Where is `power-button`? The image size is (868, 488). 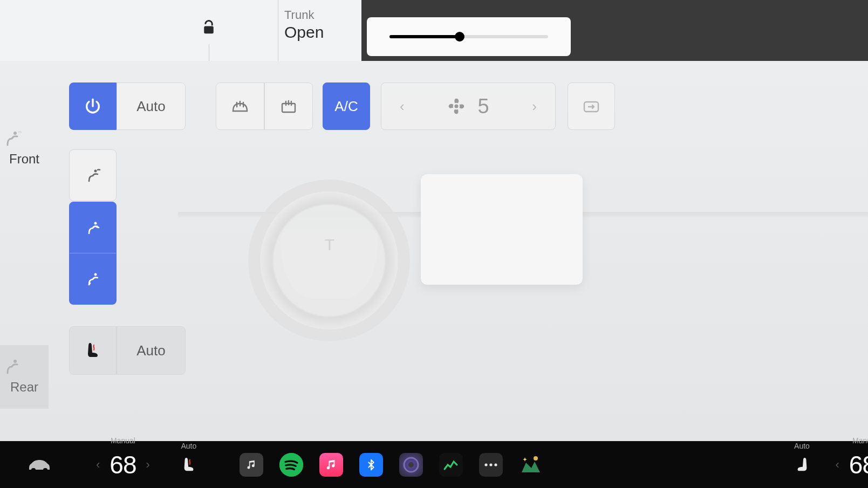
power-button is located at coordinates (93, 106).